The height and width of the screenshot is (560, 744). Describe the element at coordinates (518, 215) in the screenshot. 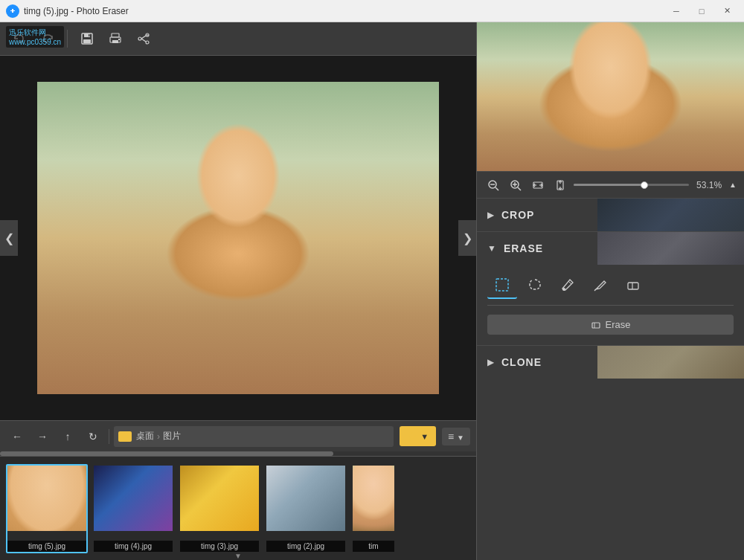

I see `crop-title: CROP` at that location.